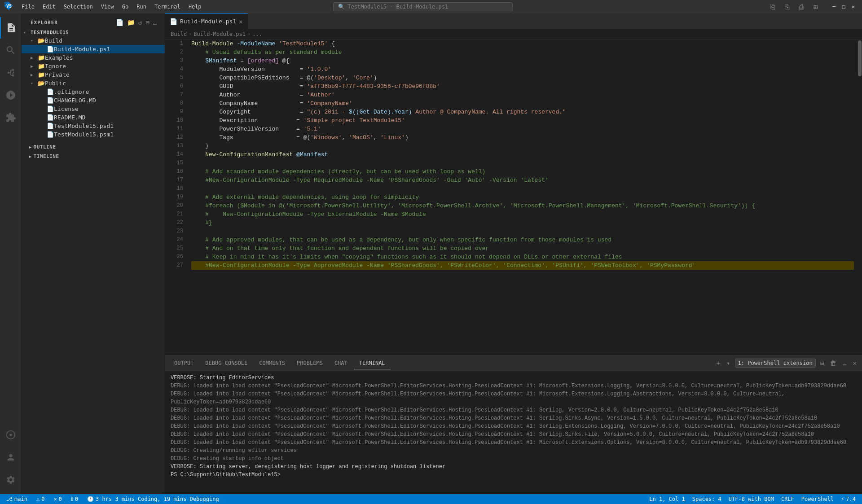 Image resolution: width=862 pixels, height=504 pixels. What do you see at coordinates (141, 7) in the screenshot?
I see `menu-run: Run` at bounding box center [141, 7].